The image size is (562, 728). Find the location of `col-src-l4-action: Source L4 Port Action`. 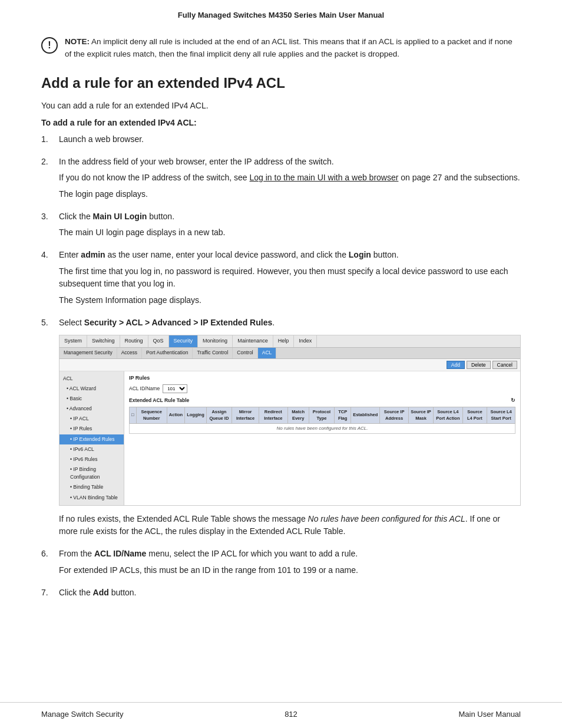

col-src-l4-action: Source L4 Port Action is located at coordinates (448, 415).